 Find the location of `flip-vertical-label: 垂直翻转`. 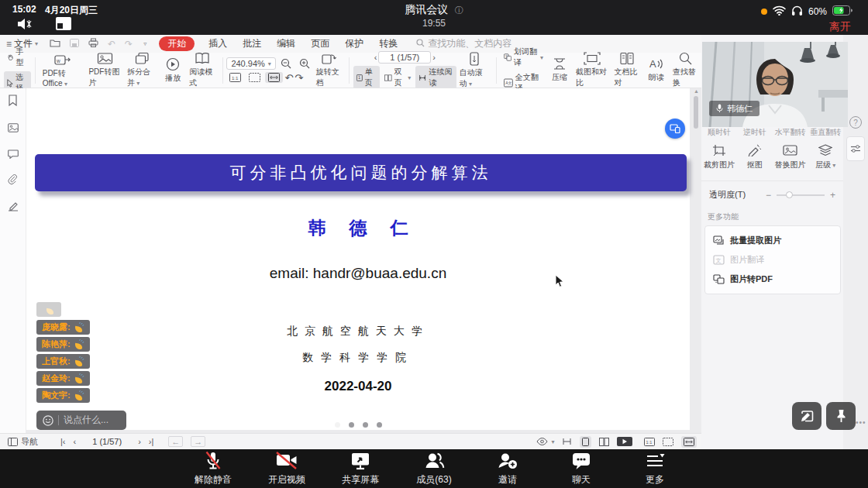

flip-vertical-label: 垂直翻转 is located at coordinates (825, 132).